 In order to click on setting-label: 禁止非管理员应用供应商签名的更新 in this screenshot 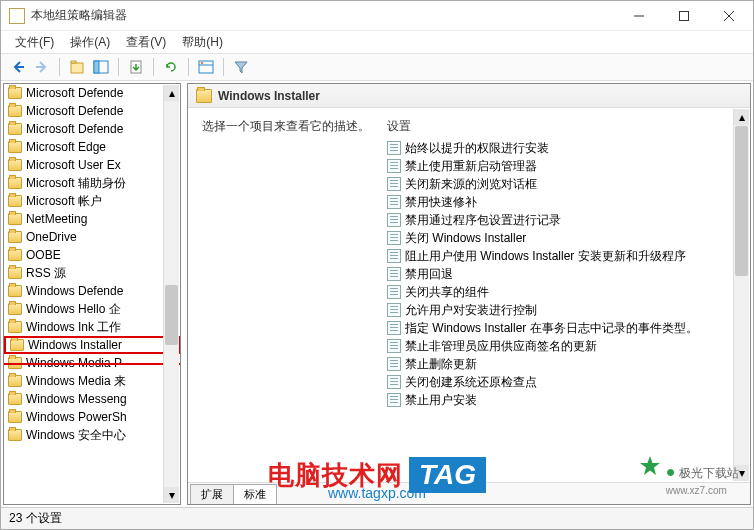, I will do `click(501, 346)`.